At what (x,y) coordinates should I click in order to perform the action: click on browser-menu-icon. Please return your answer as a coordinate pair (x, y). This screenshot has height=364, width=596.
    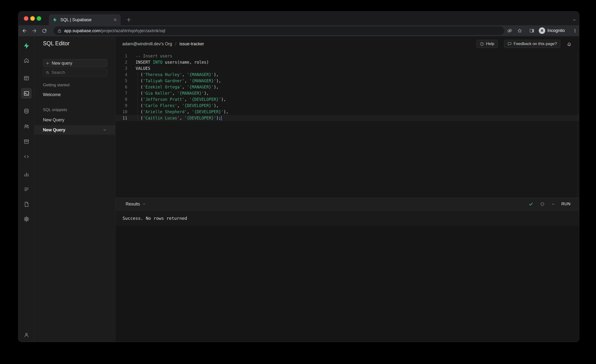
    Looking at the image, I should click on (575, 31).